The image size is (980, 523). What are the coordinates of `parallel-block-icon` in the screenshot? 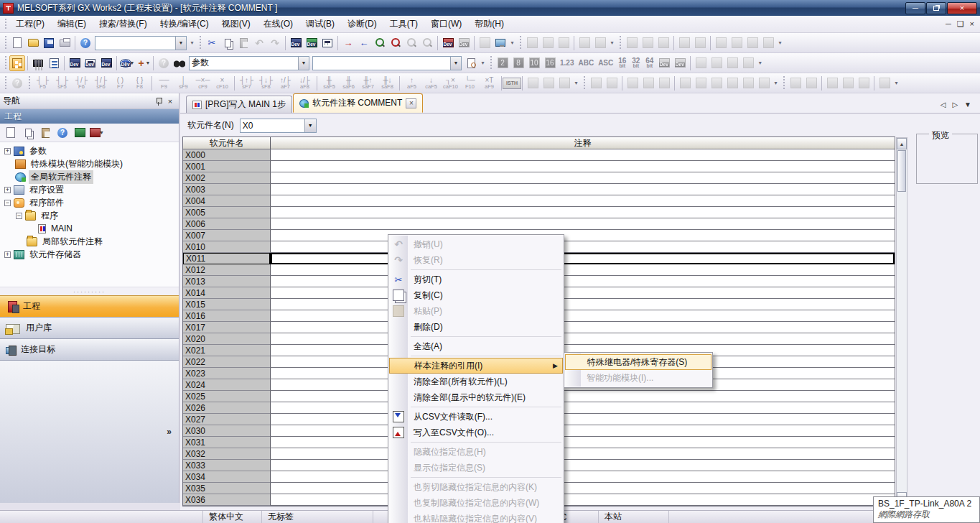 It's located at (684, 43).